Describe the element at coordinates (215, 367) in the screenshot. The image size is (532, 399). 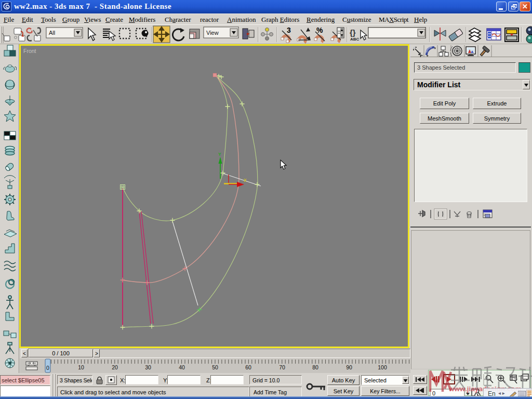
I see `svg-text: 50` at that location.